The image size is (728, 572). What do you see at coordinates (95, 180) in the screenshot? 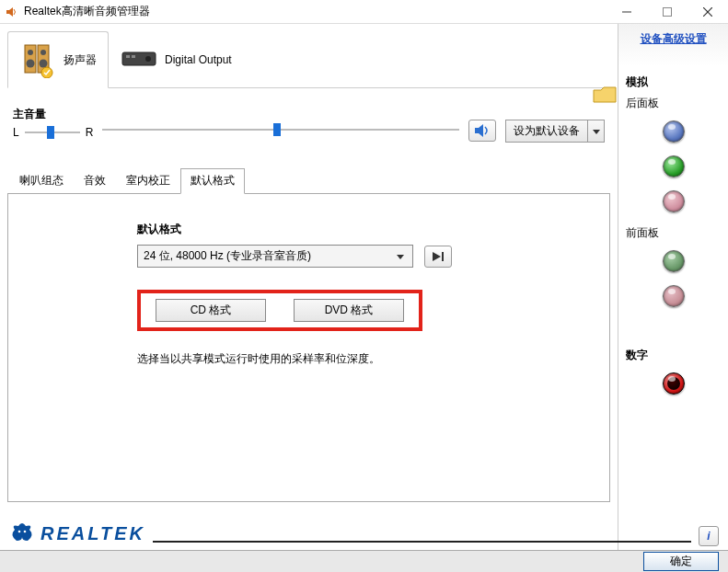
I see `tab-label: 音效` at bounding box center [95, 180].